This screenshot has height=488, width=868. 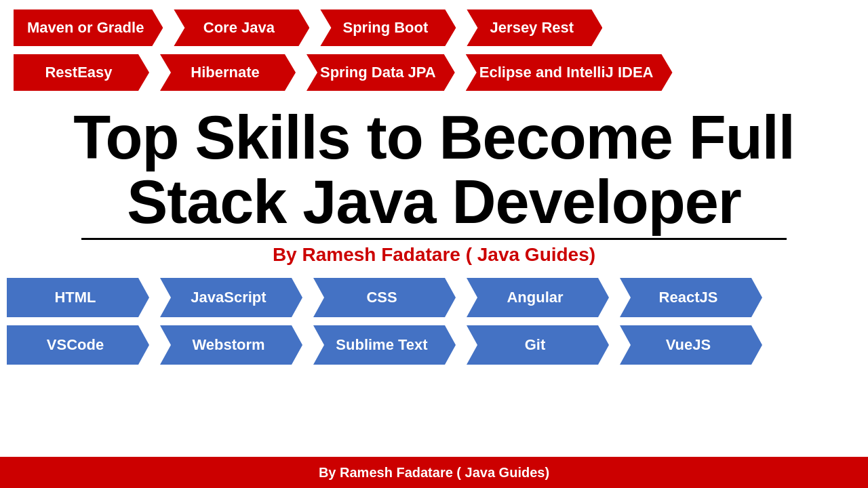 What do you see at coordinates (691, 298) in the screenshot?
I see `badge-reactjs: ReactJS` at bounding box center [691, 298].